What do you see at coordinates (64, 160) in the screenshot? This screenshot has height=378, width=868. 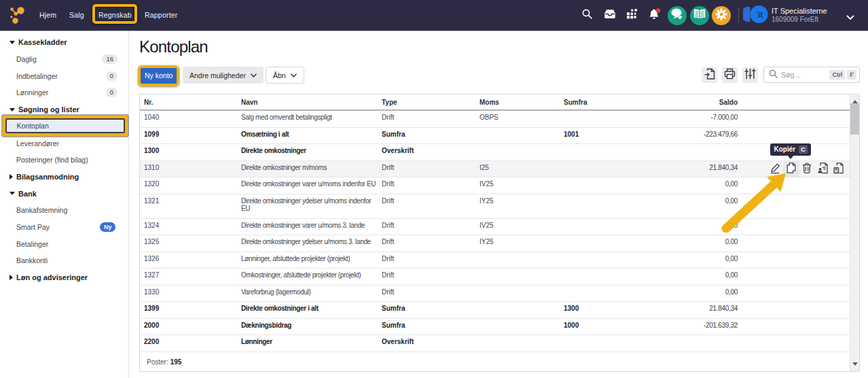 I see `sidebar-item-posteringer-find-bilag: Posteringer (find bilag)` at bounding box center [64, 160].